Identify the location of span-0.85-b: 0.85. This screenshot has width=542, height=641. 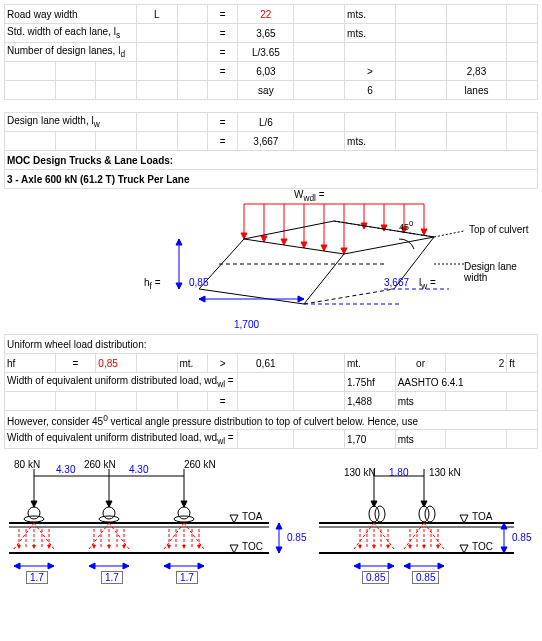
(426, 578).